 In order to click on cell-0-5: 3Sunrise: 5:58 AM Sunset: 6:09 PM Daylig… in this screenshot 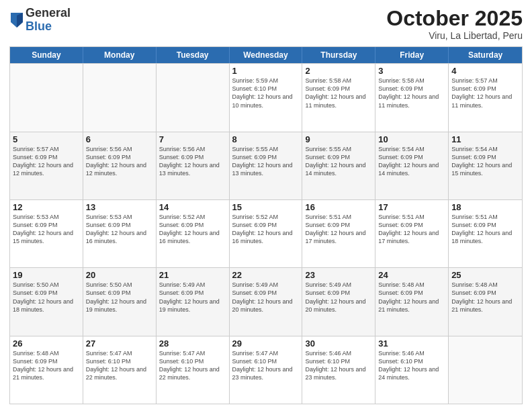, I will do `click(412, 97)`.